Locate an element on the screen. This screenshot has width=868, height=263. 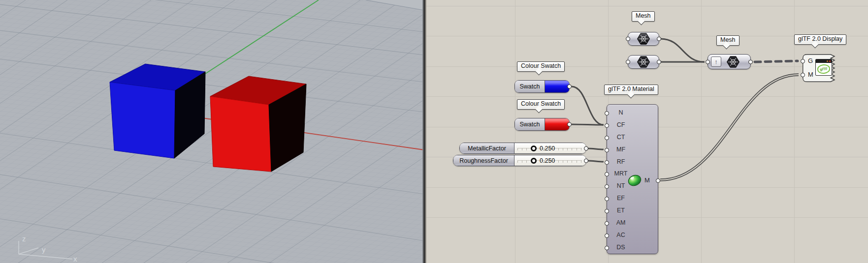
material-input-label-n: N is located at coordinates (621, 113).